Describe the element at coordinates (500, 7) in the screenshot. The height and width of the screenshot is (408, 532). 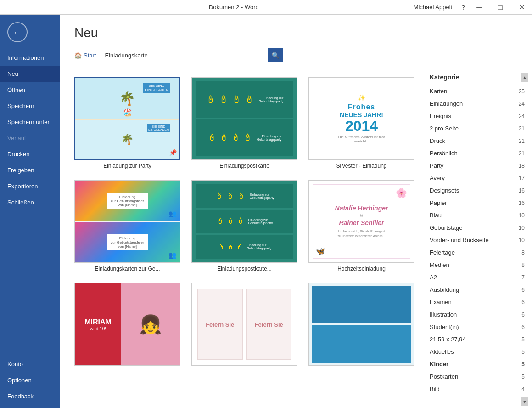
I see `maximize-button: □` at that location.